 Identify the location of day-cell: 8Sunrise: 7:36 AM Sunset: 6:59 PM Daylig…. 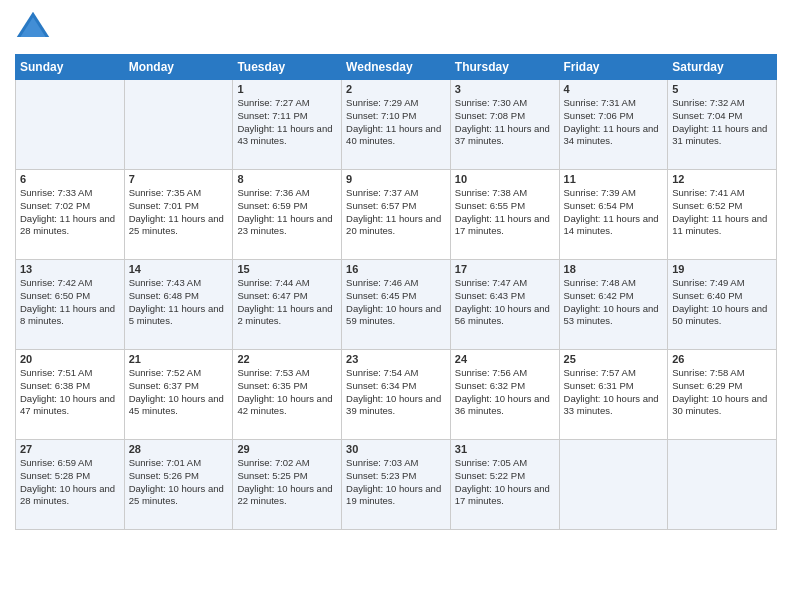
(288, 215).